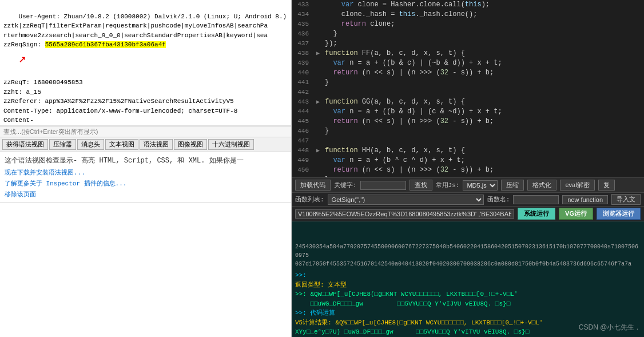 The image size is (644, 337). What do you see at coordinates (468, 214) in the screenshot?
I see `run-bar: 系统运行 VG运行 浏览器运行` at bounding box center [468, 214].